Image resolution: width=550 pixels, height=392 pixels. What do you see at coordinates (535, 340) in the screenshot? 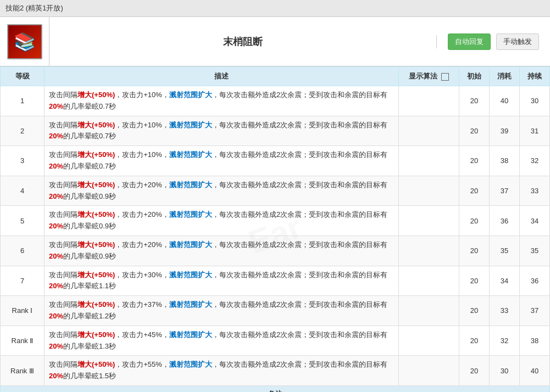
I see `dur-cell: 38` at bounding box center [535, 340].